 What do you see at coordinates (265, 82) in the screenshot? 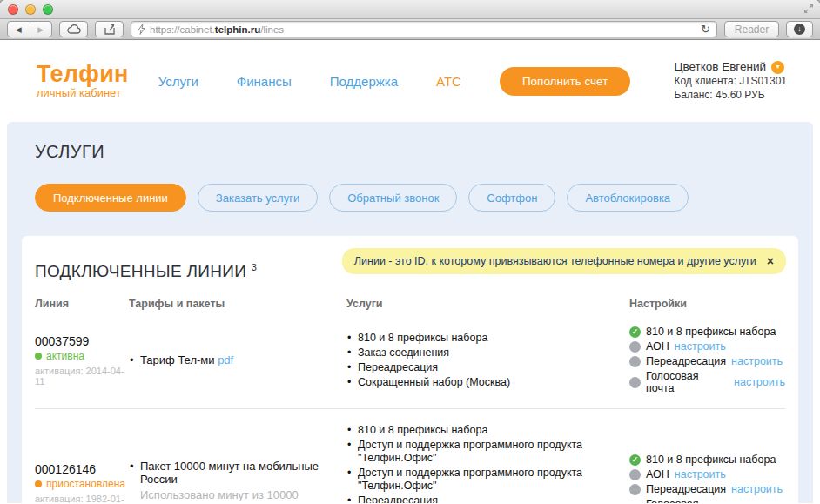
I see `nav-finansy: Финансы` at bounding box center [265, 82].